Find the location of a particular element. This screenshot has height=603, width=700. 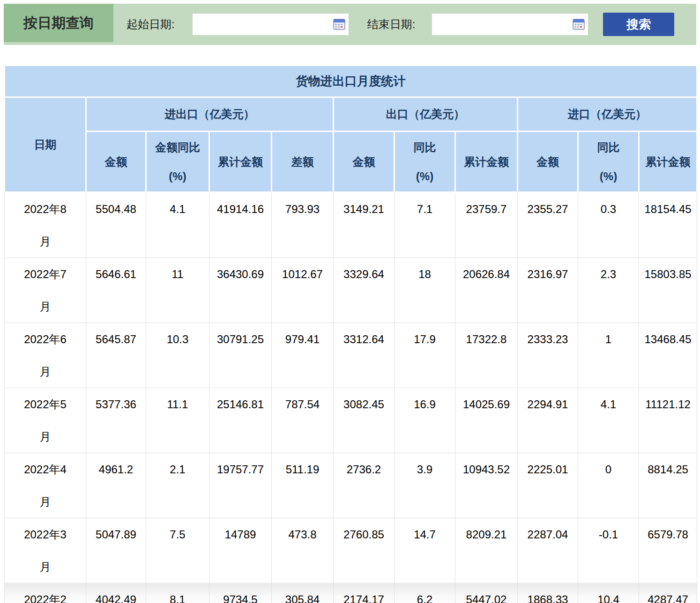

row-value-cell: 0.3 is located at coordinates (609, 225).